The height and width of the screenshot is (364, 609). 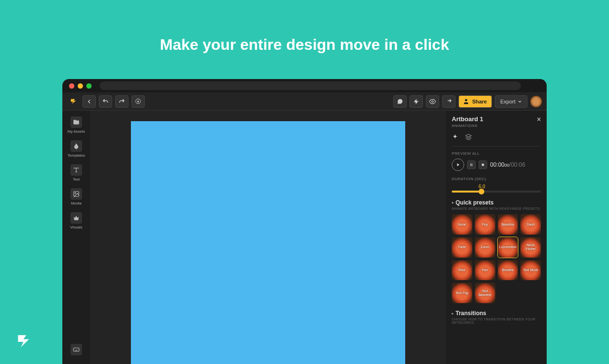 I want to click on preset-none: None, so click(x=462, y=224).